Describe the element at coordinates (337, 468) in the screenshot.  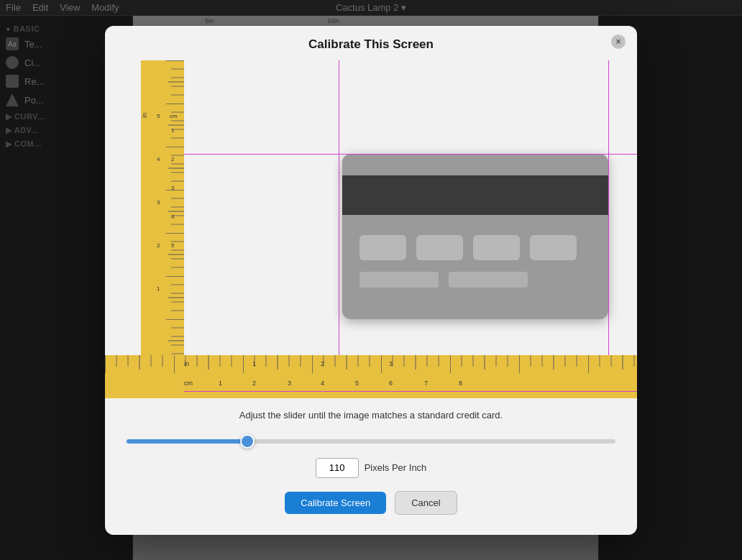
I see `ppi-input` at that location.